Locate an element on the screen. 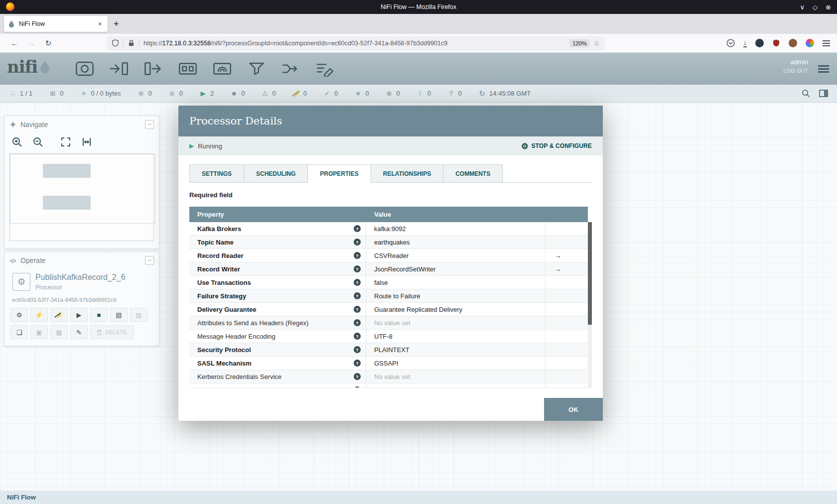 The height and width of the screenshot is (504, 837). browser-tab: NiFi Flow × is located at coordinates (56, 24).